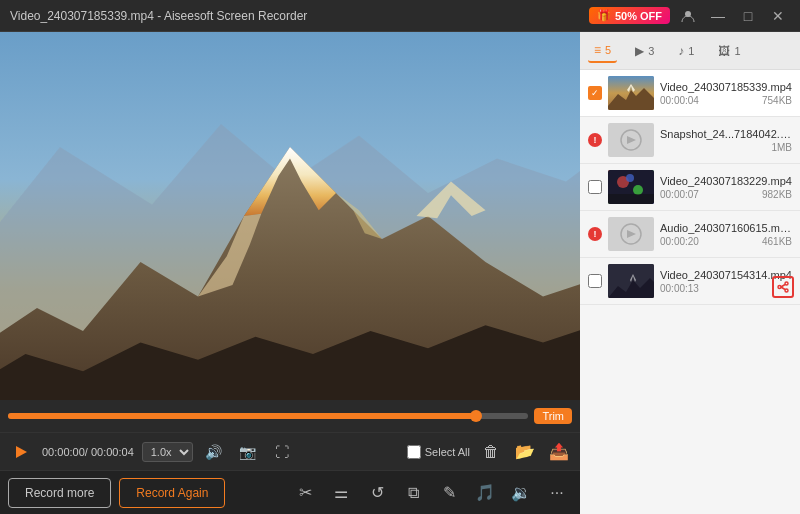  I want to click on select-all-area: Select All, so click(438, 452).